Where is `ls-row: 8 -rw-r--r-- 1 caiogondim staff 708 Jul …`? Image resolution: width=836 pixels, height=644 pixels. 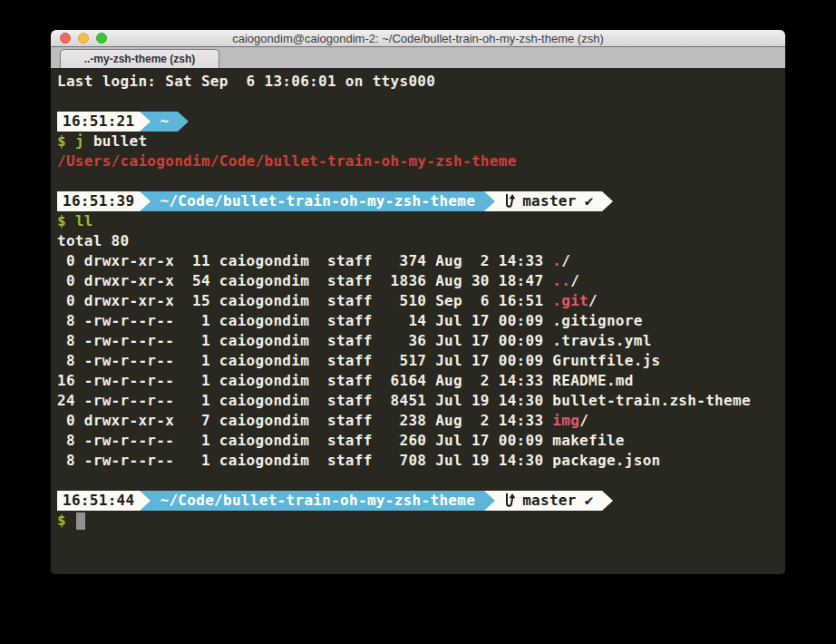 ls-row: 8 -rw-r--r-- 1 caiogondim staff 708 Jul … is located at coordinates (421, 461).